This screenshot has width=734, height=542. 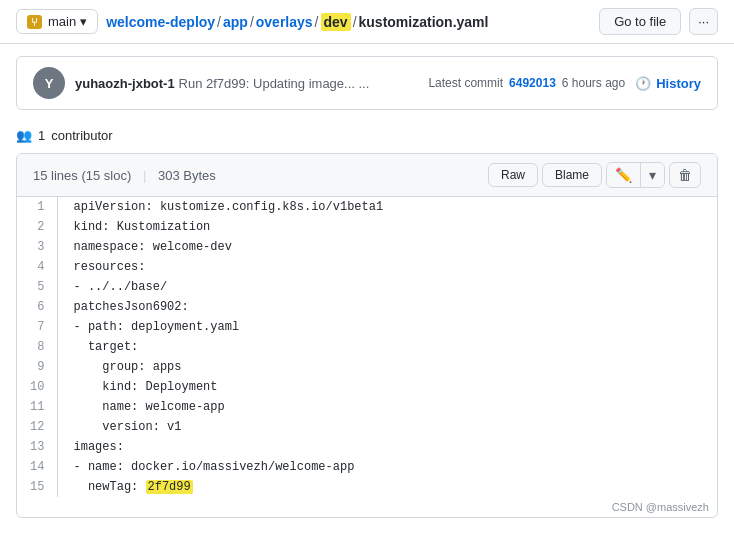 I want to click on line-code: group: apps, so click(x=387, y=367).